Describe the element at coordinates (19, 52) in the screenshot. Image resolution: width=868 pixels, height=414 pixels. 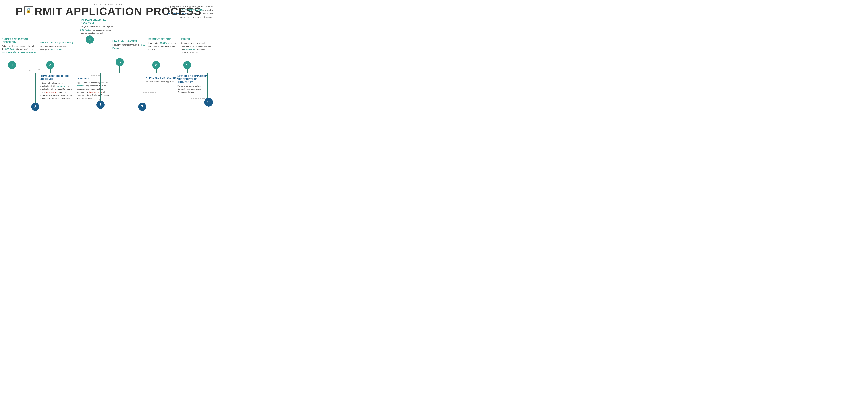
I see `step-1-email-link: pdsskipatrip@bouldercolorado.gov` at that location.